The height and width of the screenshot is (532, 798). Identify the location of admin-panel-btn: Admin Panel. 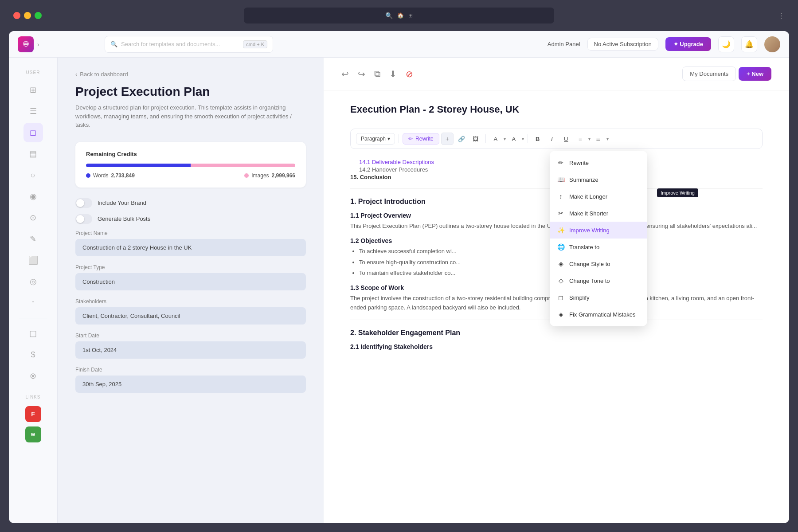
(564, 44).